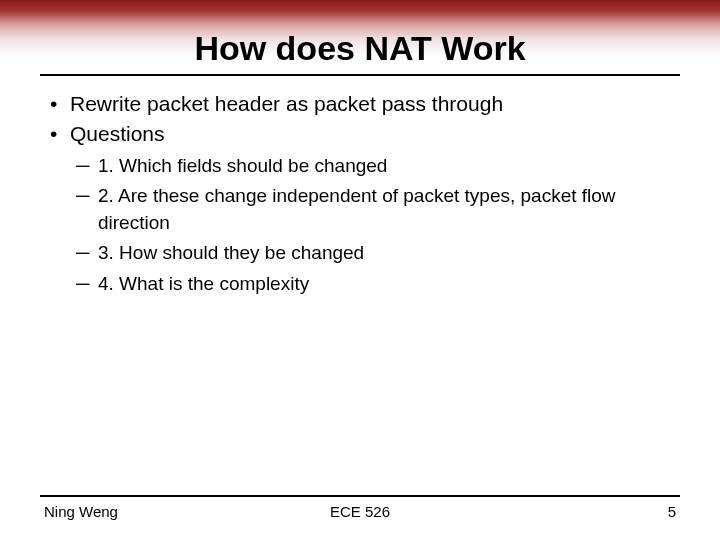 The height and width of the screenshot is (540, 720). Describe the element at coordinates (360, 518) in the screenshot. I see `footer: Ning Weng ECE 526 5` at that location.